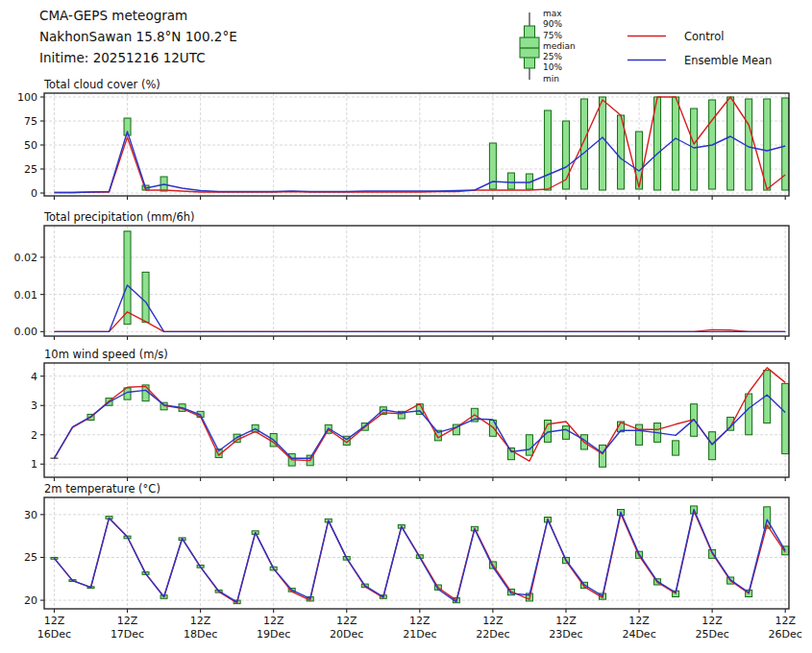  What do you see at coordinates (786, 634) in the screenshot?
I see `x-tick-day: 26Dec` at bounding box center [786, 634].